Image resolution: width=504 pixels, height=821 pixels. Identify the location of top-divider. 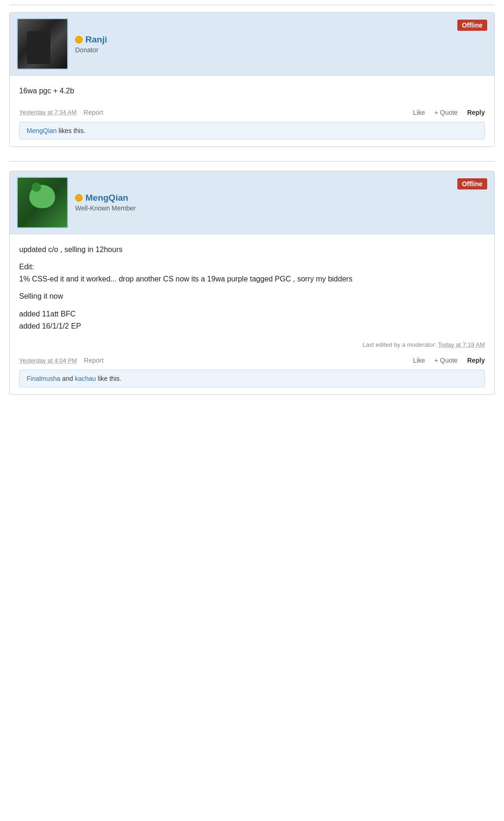
(252, 5).